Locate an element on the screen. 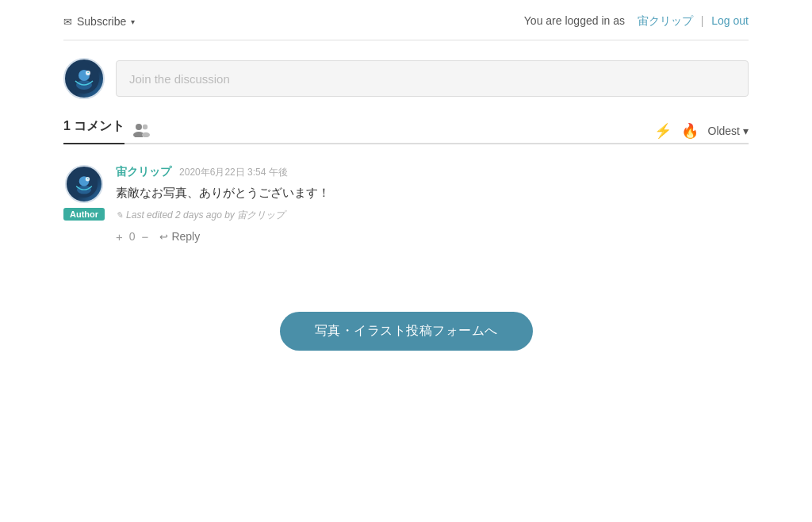 The height and width of the screenshot is (522, 812). join-input-field: Join the discussion is located at coordinates (432, 79).